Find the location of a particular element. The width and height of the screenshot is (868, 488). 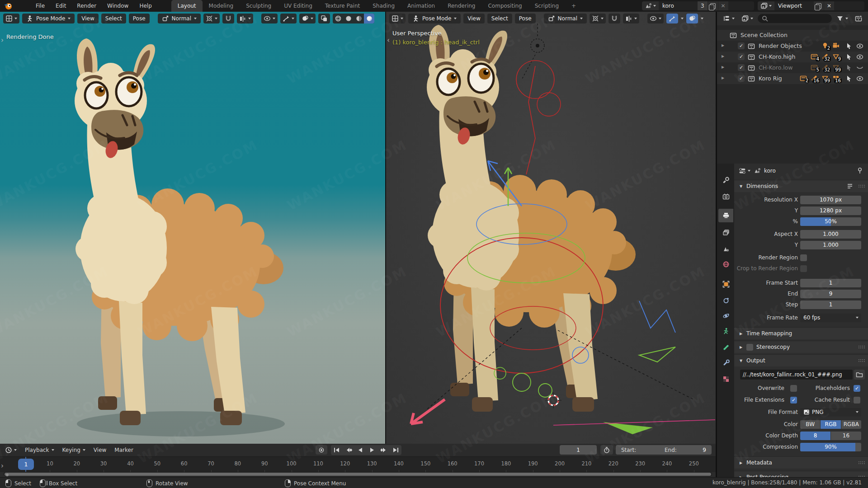

timeline-ruler: 1 10203040506070809010011012013014015016… is located at coordinates (358, 465).